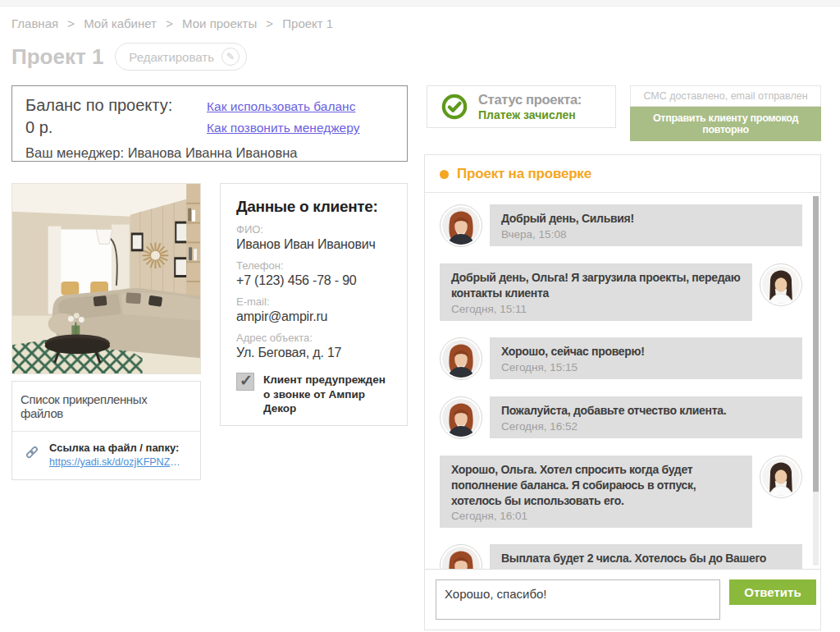 This screenshot has width=840, height=632. Describe the element at coordinates (621, 492) in the screenshot. I see `chat-message: Хорошо, Ольга. Хотел спросить когда буде…` at that location.